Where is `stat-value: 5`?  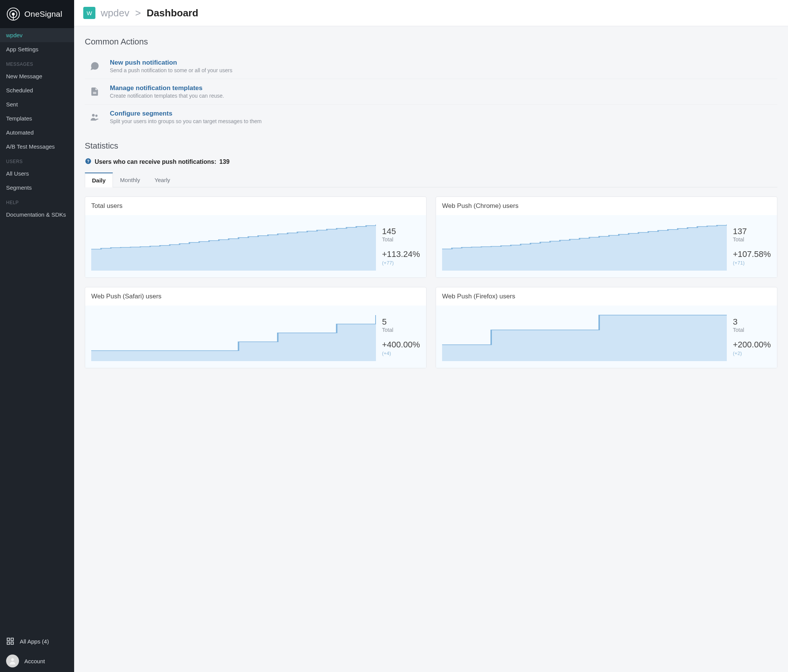 stat-value: 5 is located at coordinates (401, 322).